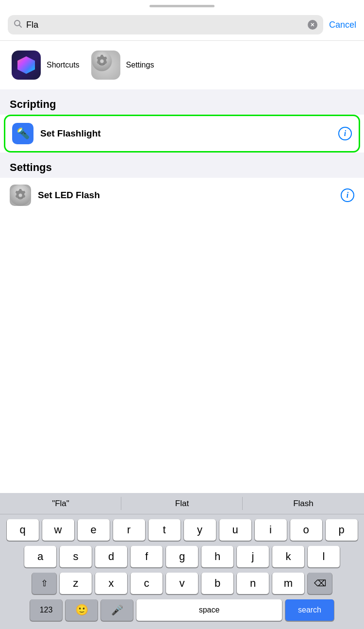  Describe the element at coordinates (111, 557) in the screenshot. I see `key-d: d` at that location.